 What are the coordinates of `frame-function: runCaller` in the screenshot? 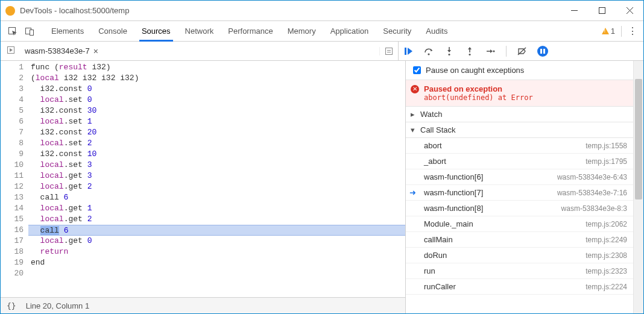 It's located at (505, 287).